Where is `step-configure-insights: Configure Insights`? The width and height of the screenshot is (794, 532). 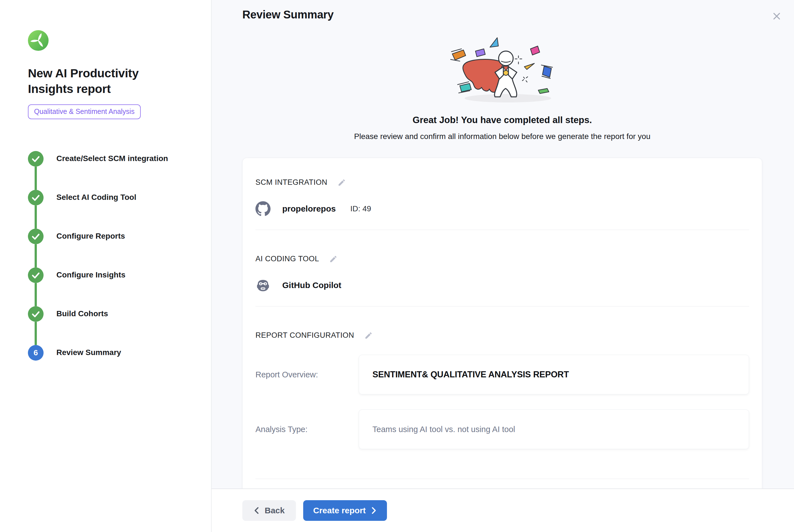
step-configure-insights: Configure Insights is located at coordinates (111, 287).